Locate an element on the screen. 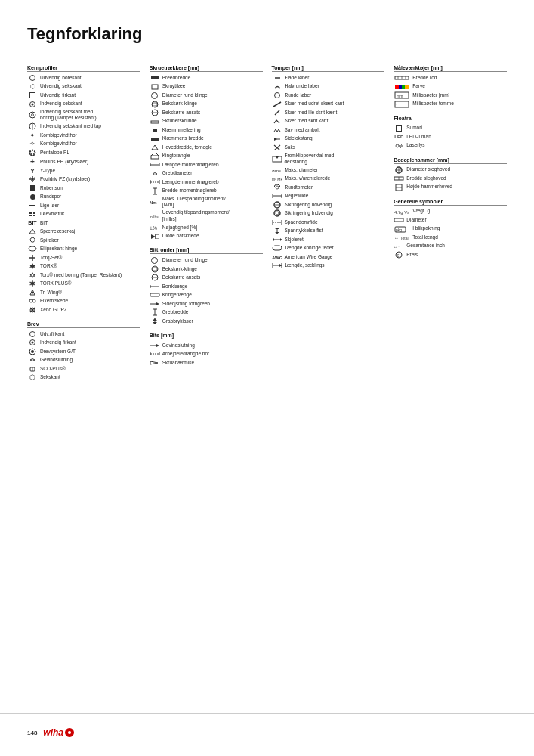 The height and width of the screenshot is (756, 534). maks-tilspandingsmoment-icon: Nm is located at coordinates (155, 202).